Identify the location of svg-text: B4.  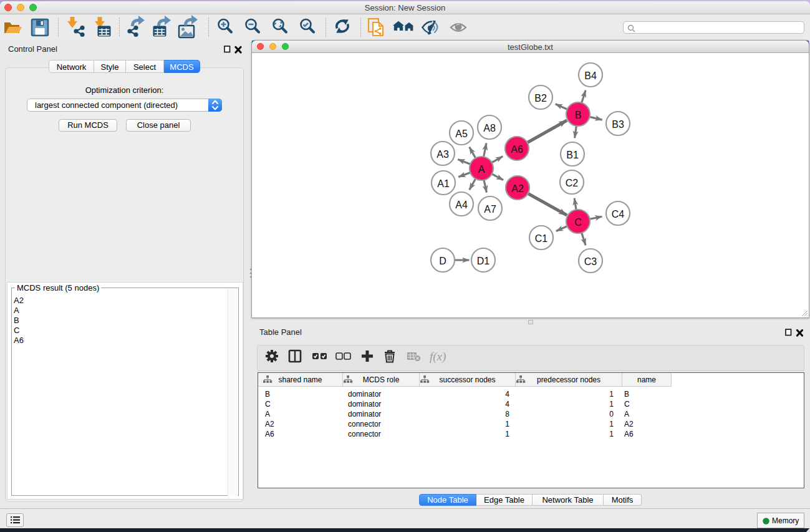
(591, 76).